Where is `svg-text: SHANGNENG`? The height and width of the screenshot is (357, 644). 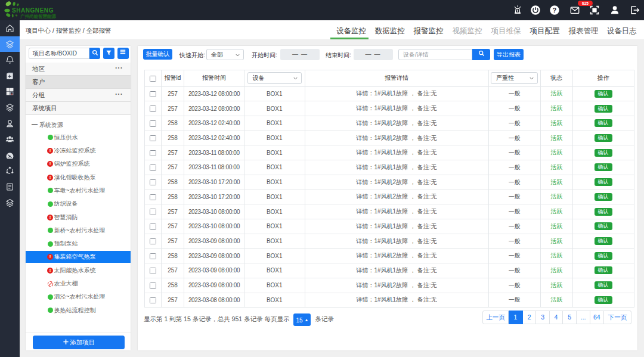 svg-text: SHANGNENG is located at coordinates (33, 11).